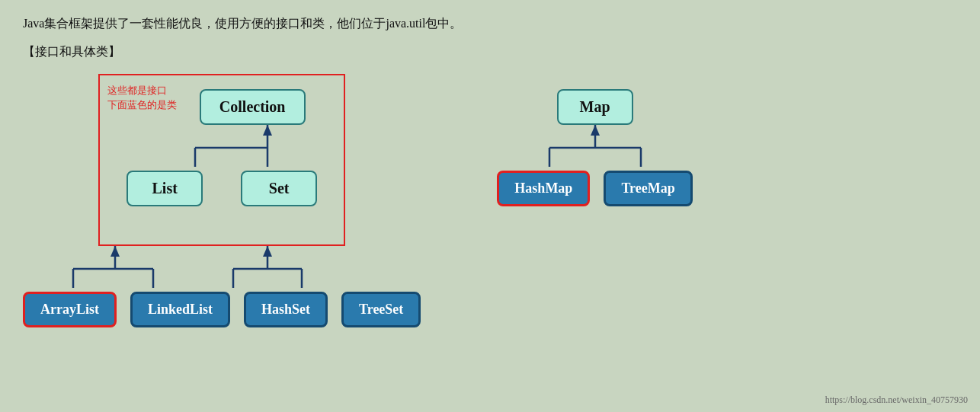 Image resolution: width=980 pixels, height=412 pixels. Describe the element at coordinates (70, 309) in the screenshot. I see `arraylist-node: ArrayList` at that location.